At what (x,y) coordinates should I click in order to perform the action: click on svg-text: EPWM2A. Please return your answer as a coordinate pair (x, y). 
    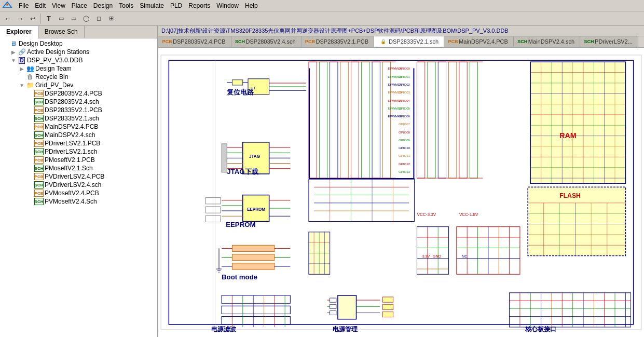
    Looking at the image, I should click on (395, 84).